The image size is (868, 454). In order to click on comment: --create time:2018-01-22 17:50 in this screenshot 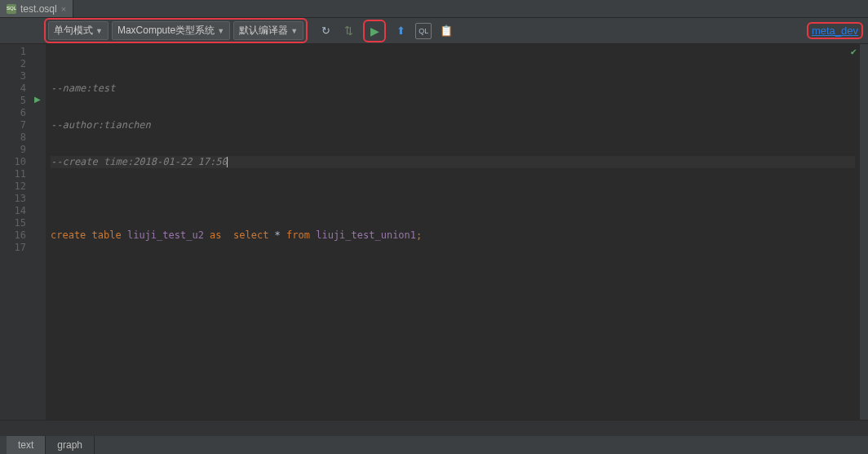, I will do `click(139, 162)`.